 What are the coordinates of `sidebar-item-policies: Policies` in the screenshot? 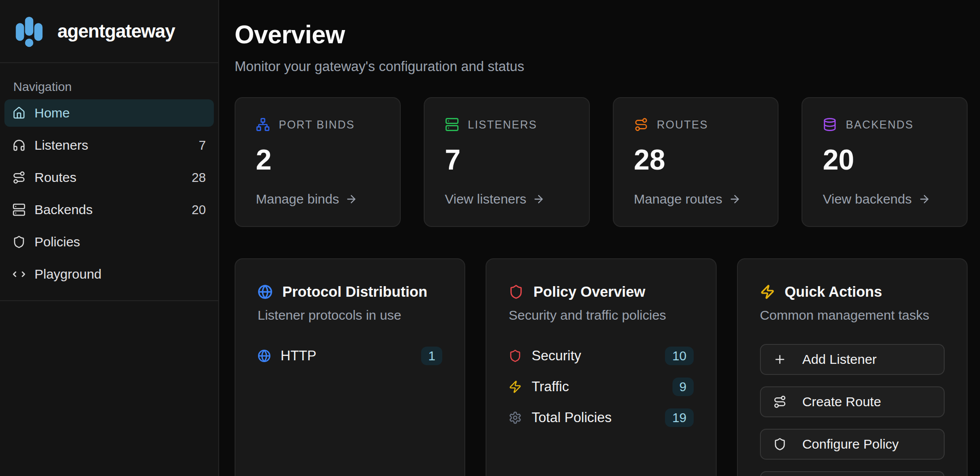 It's located at (109, 242).